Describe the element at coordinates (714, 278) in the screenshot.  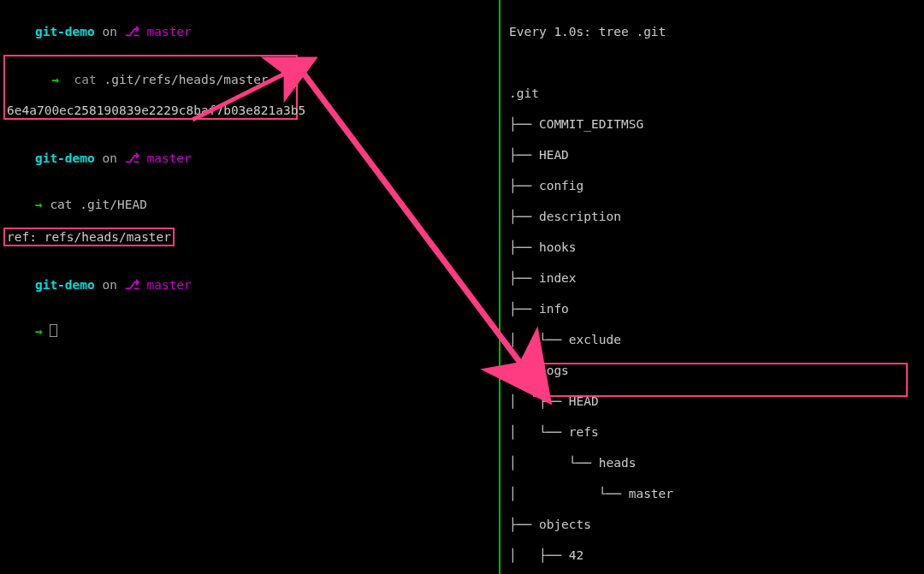
I see `tree-line: ├── index` at that location.